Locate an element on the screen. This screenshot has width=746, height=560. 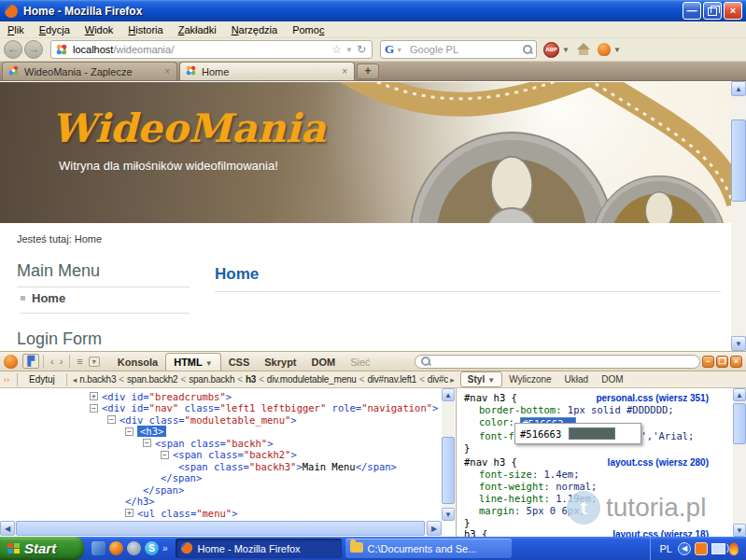
firebug-search is located at coordinates (557, 362).